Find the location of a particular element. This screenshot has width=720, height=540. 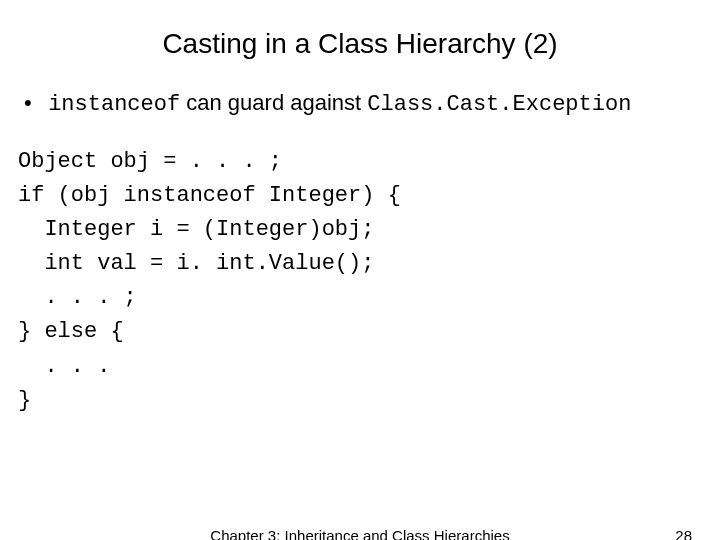

code-line: int val = i. int.Value(); is located at coordinates (369, 264).